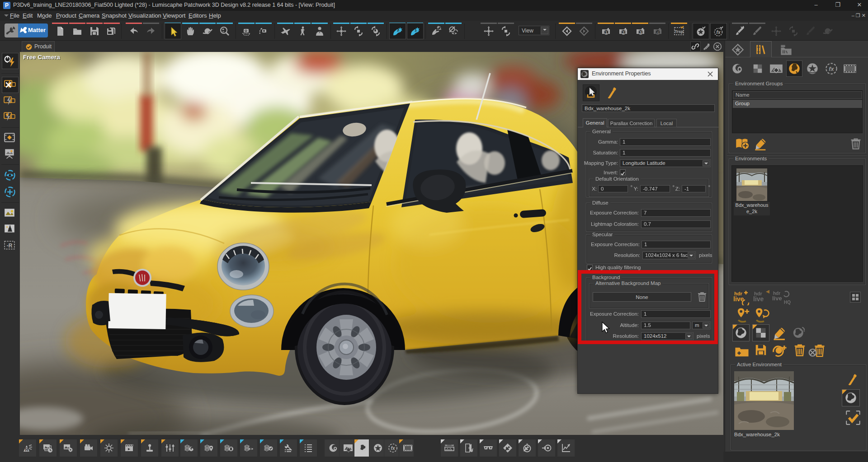 The height and width of the screenshot is (462, 868). I want to click on svg-text: HQ, so click(788, 303).